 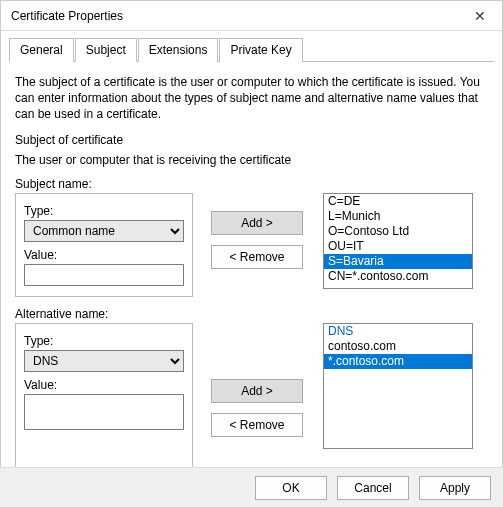 I want to click on apply-button: Apply, so click(x=455, y=488).